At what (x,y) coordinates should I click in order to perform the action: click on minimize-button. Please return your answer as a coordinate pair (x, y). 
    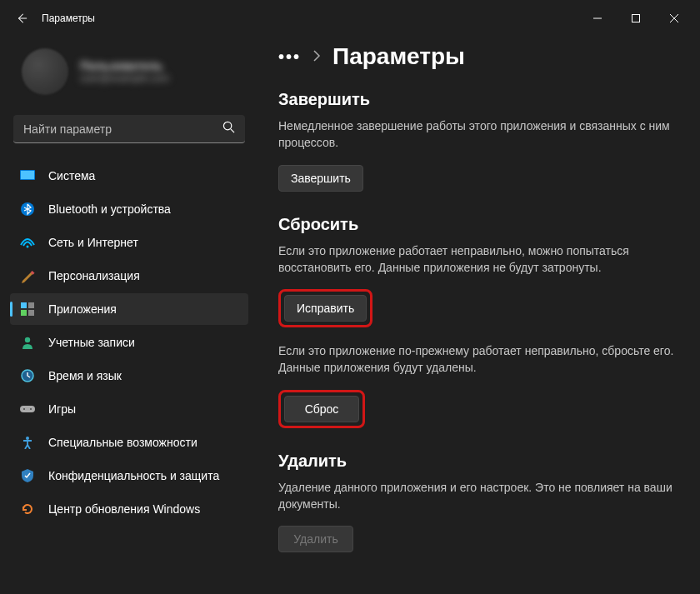
    Looking at the image, I should click on (598, 18).